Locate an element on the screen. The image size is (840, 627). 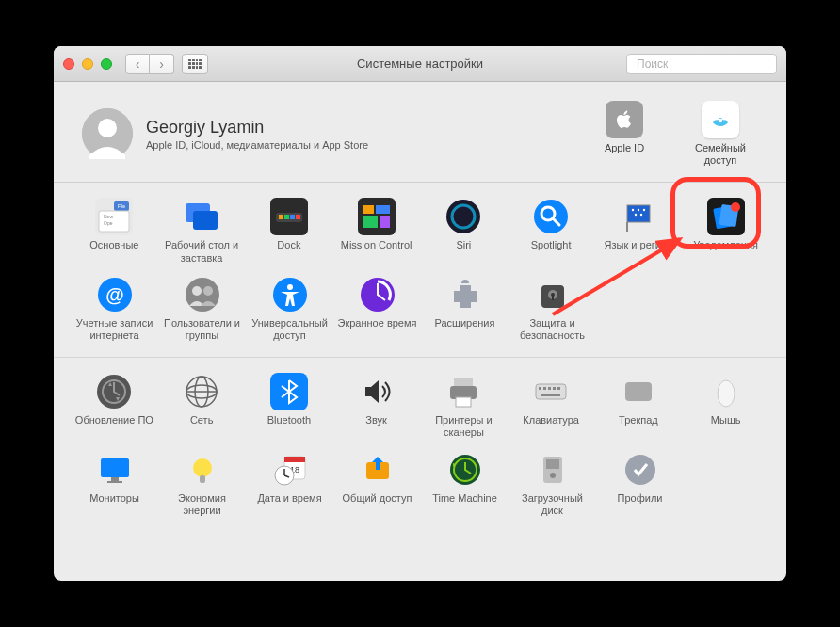
avatar is located at coordinates (107, 134).